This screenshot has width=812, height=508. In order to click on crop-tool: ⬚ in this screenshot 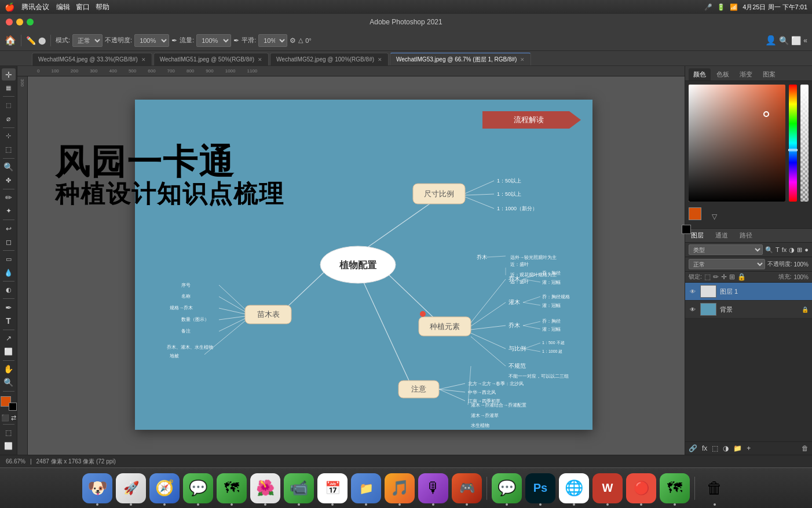, I will do `click(9, 149)`.